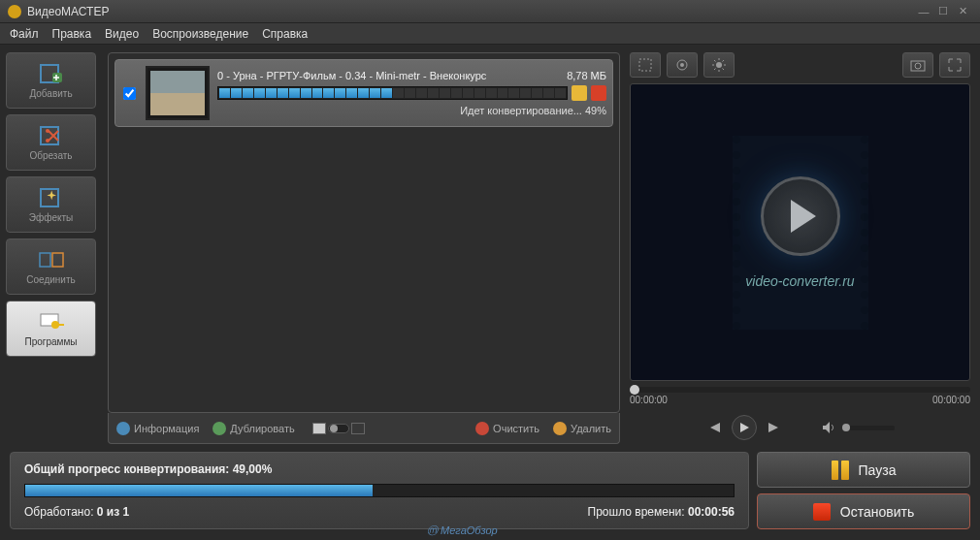  I want to click on item-stop-button, so click(599, 93).